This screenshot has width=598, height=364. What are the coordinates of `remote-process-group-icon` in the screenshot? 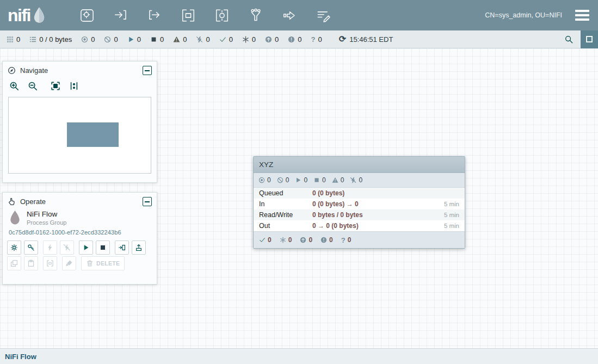 It's located at (222, 15).